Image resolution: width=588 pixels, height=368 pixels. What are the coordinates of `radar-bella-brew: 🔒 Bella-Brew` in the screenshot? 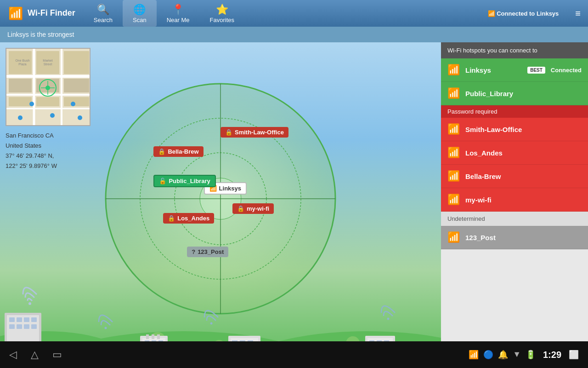 It's located at (178, 152).